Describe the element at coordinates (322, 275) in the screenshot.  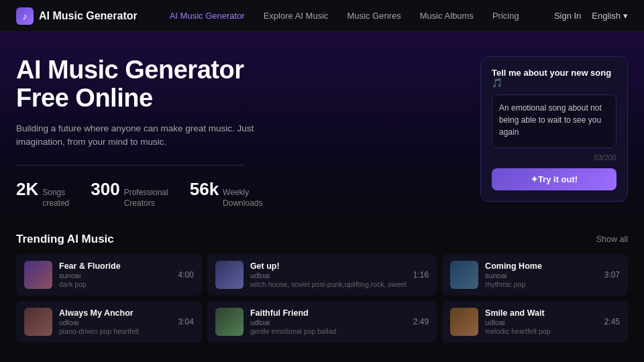
I see `music-card: Get up! udloai witch house, soviet post-…` at that location.